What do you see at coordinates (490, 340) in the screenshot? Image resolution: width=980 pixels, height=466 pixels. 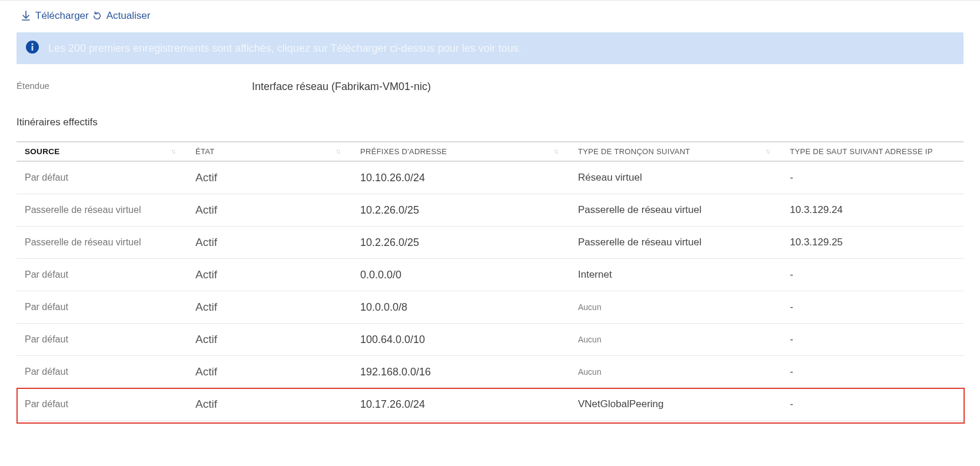 I see `table-row: Par défautActif100.64.0.0/10Aucun-` at bounding box center [490, 340].